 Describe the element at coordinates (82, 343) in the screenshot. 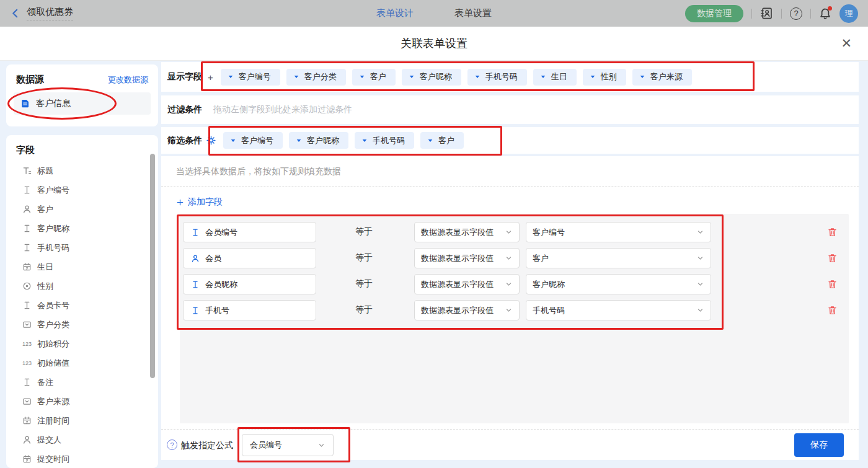

I see `field-item: 123初始积分` at that location.